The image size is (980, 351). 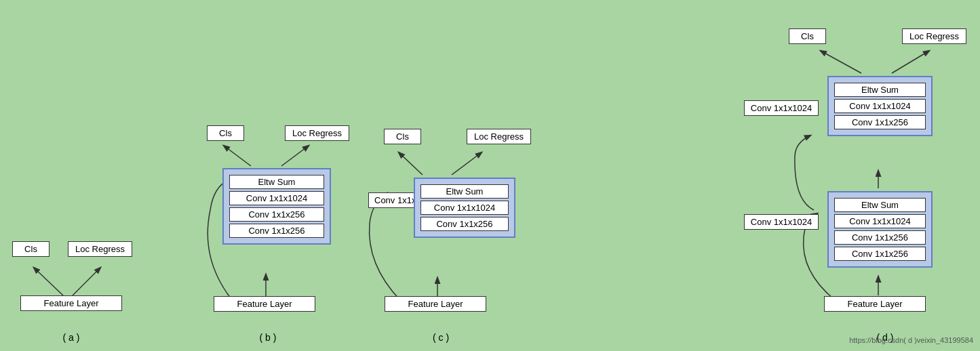 I want to click on diagram-d-bottom-layer-1: Conv 1x1x1024, so click(x=880, y=221).